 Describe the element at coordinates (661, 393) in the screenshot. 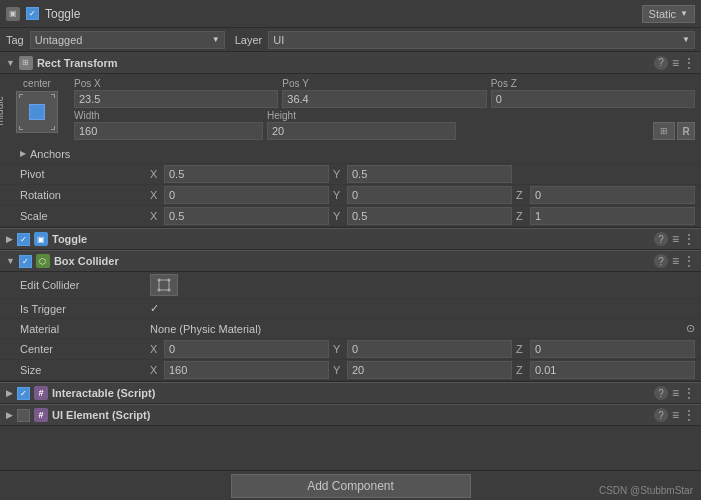

I see `interactable-help-icon: ?` at that location.